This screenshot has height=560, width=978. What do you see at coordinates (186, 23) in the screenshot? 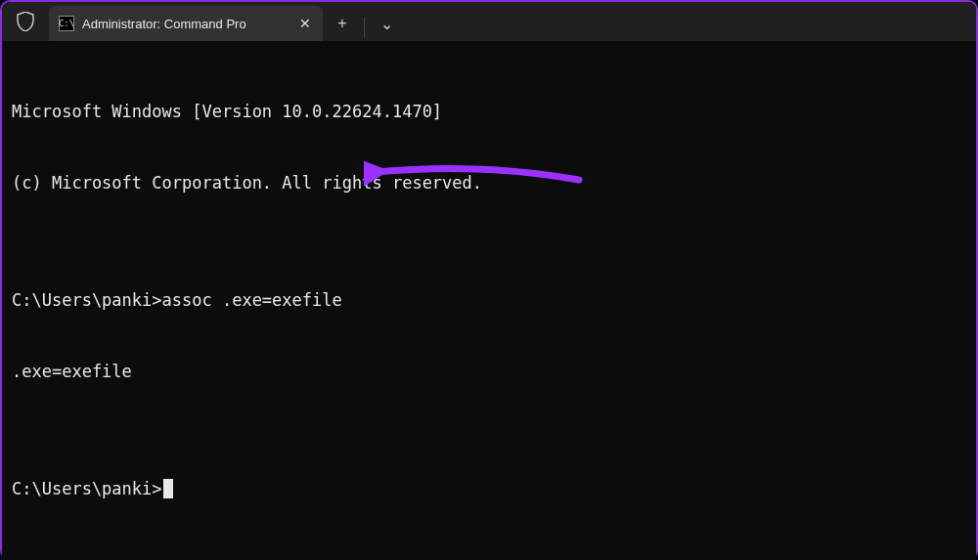
I see `tab-active: C:\ Administrator: Command Pro ✕` at bounding box center [186, 23].